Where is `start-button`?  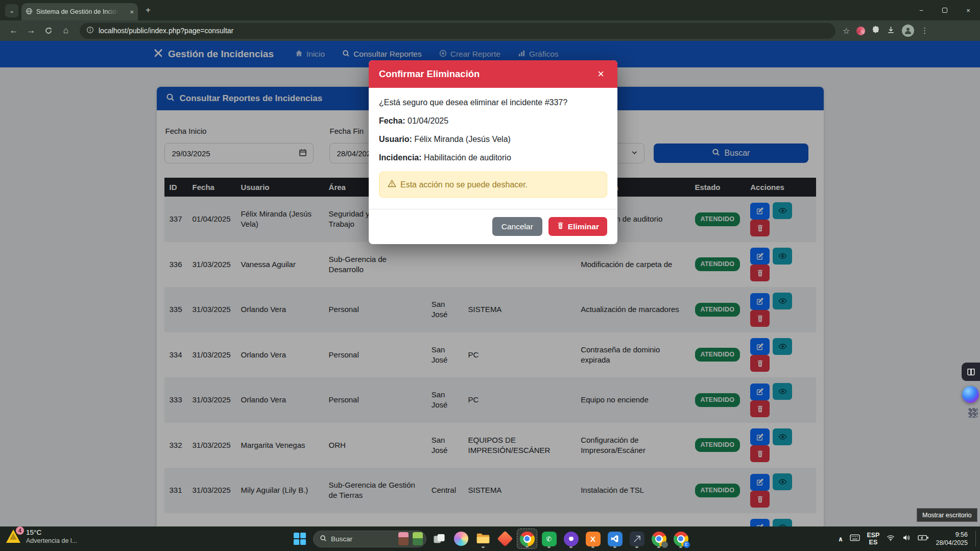 start-button is located at coordinates (300, 539).